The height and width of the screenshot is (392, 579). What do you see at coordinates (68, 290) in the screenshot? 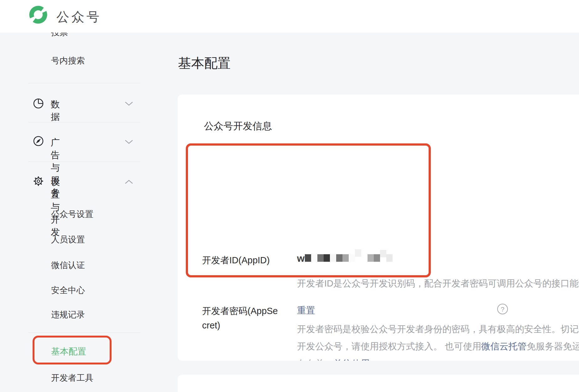
I see `sidebar-item-security-center: 安全中心` at bounding box center [68, 290].